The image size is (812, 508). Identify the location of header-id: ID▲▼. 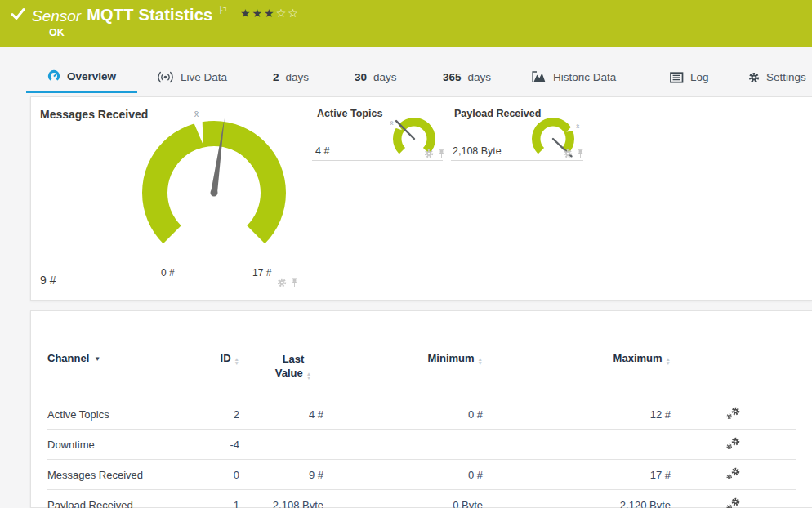
(209, 369).